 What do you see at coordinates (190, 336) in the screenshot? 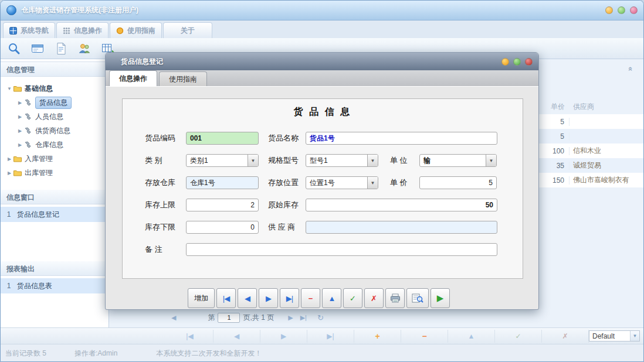
I see `nav-first-button: |◀` at bounding box center [190, 336].